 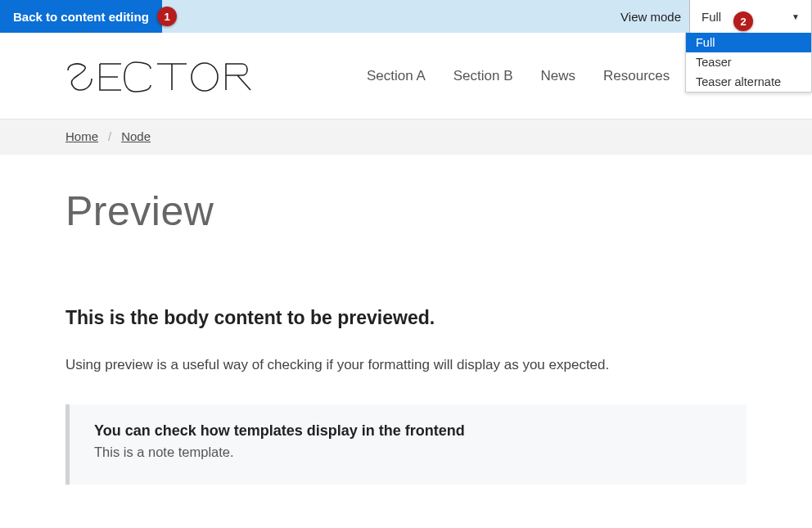 I want to click on view-mode-label: View mode, so click(x=655, y=16).